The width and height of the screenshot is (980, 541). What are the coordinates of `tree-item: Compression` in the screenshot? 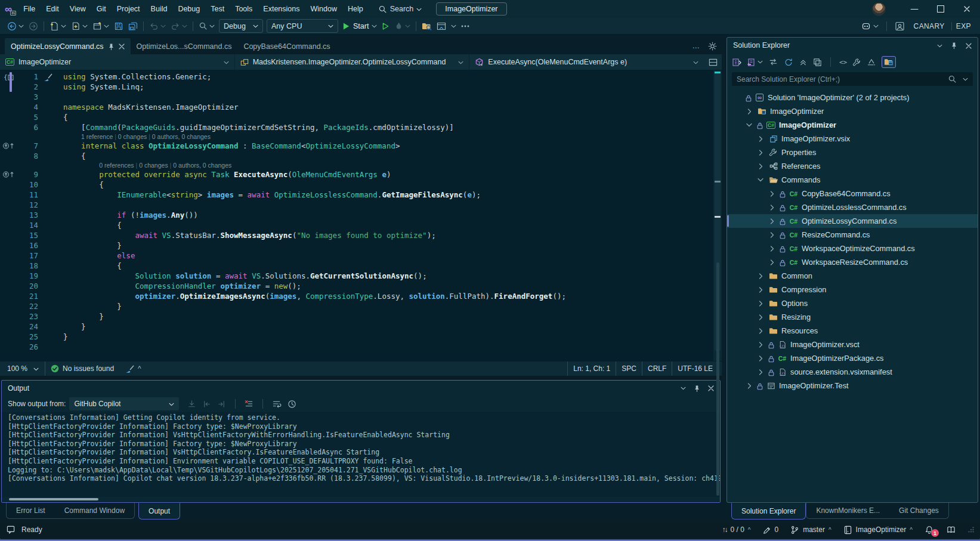 It's located at (852, 290).